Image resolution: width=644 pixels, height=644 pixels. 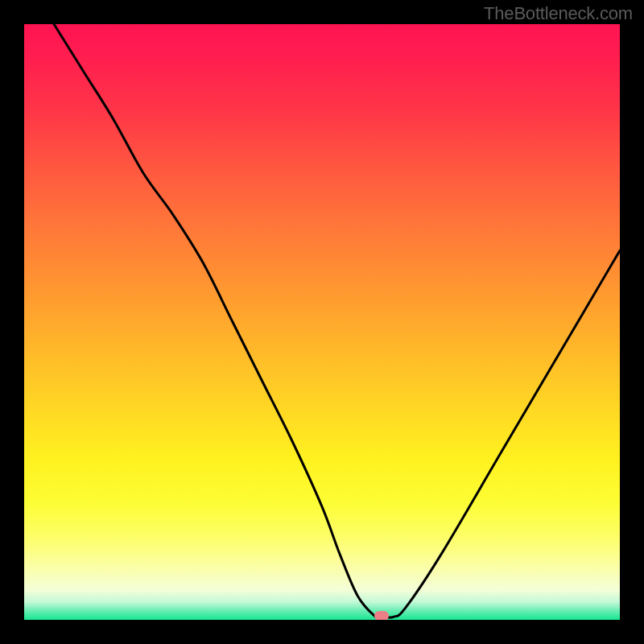 What do you see at coordinates (382, 615) in the screenshot?
I see `optimum-marker` at bounding box center [382, 615].